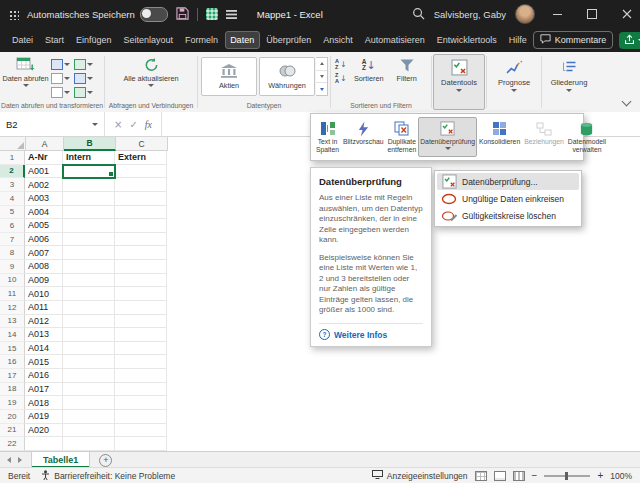 The image size is (640, 483). Describe the element at coordinates (26, 71) in the screenshot. I see `get-data-button: Daten abrufen` at that location.